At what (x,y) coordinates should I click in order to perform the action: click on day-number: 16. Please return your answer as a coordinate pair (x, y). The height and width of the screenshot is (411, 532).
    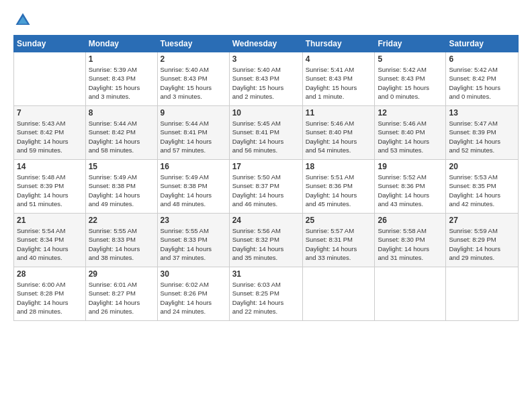
    Looking at the image, I should click on (193, 167).